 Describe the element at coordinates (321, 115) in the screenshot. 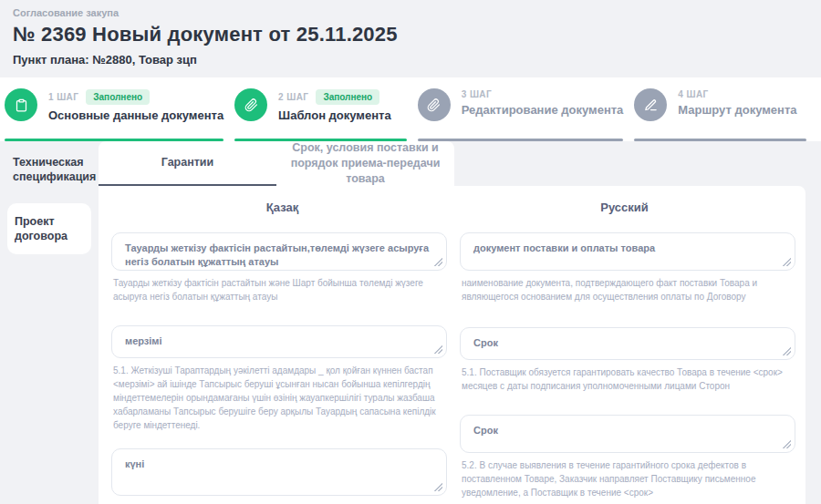

I see `step-2-template: 2 ШАГ Заполнено Шаблон документа` at that location.